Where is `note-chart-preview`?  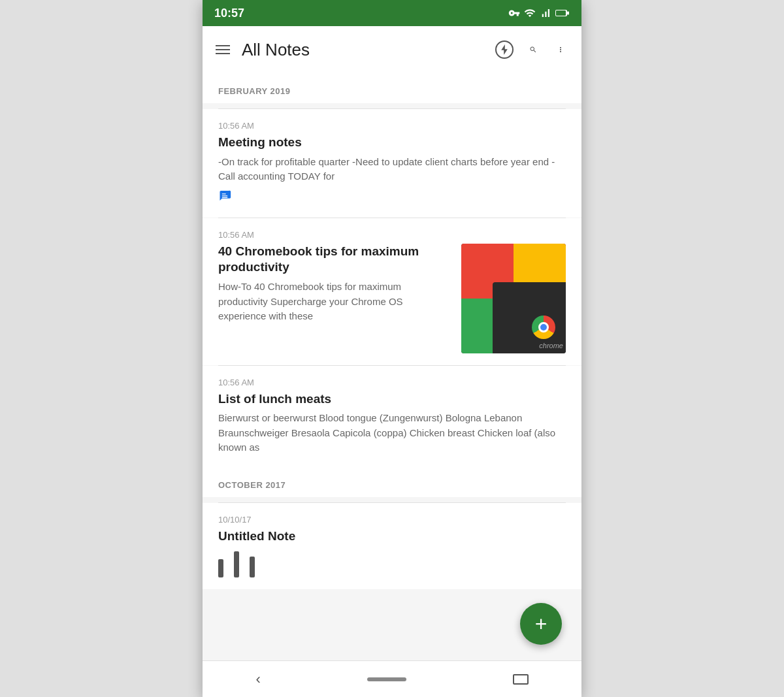
note-chart-preview is located at coordinates (392, 564).